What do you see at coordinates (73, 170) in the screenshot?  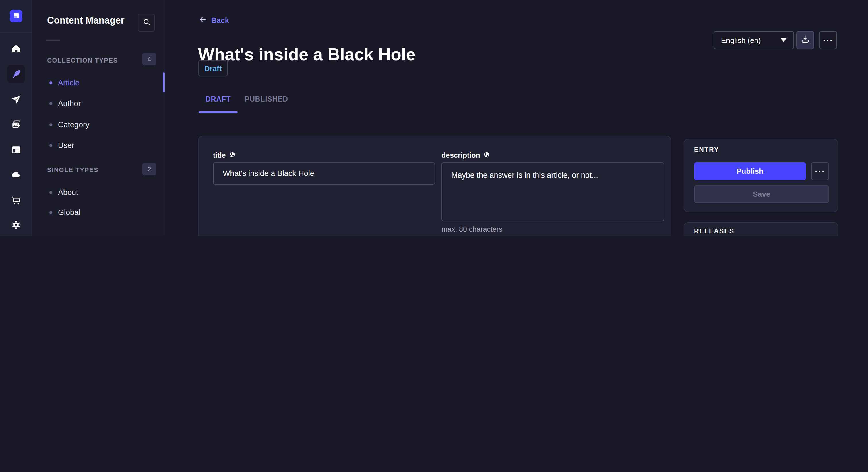 I see `section-single-types: SINGLE TYPES` at bounding box center [73, 170].